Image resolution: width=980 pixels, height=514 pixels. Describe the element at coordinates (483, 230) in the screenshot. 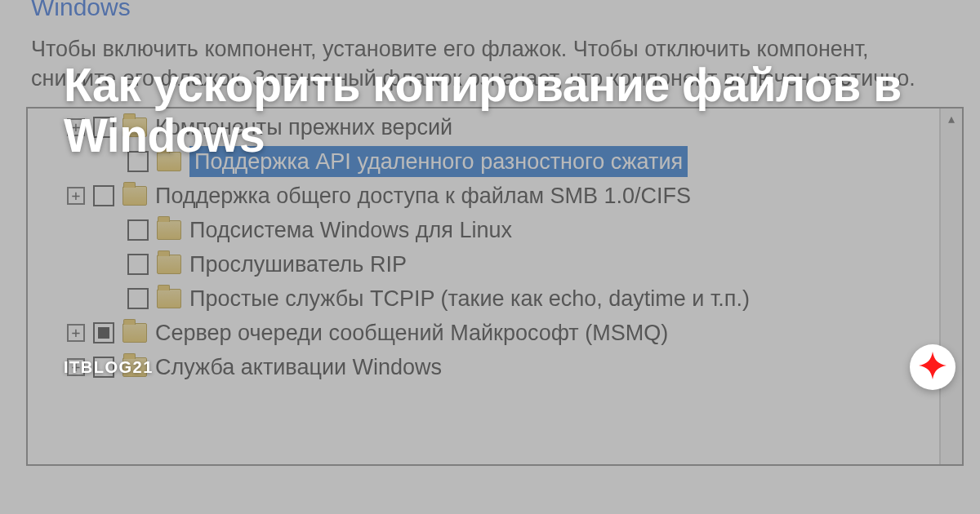

I see `tree-item: +Подсистема Windows для Linux` at that location.